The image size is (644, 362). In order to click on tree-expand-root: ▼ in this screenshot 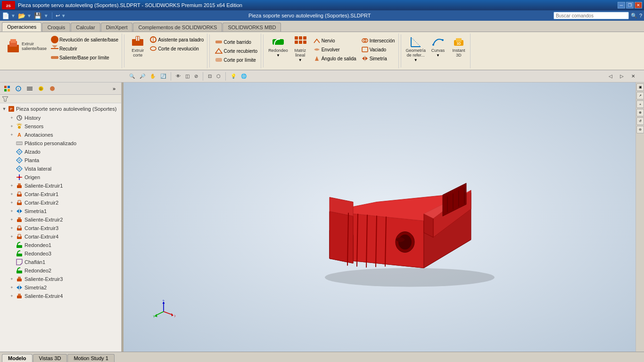, I will do `click(4, 109)`.